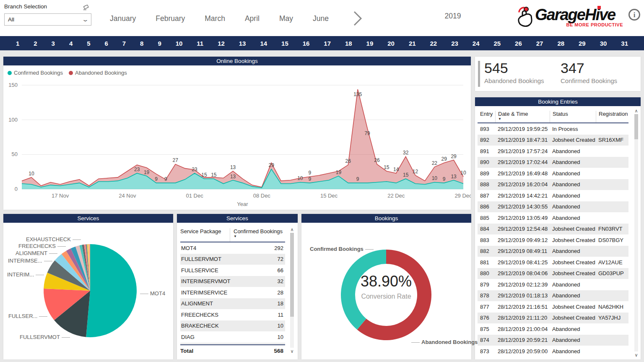 The height and width of the screenshot is (362, 644). What do you see at coordinates (71, 44) in the screenshot?
I see `day-filter-4: 4` at bounding box center [71, 44].